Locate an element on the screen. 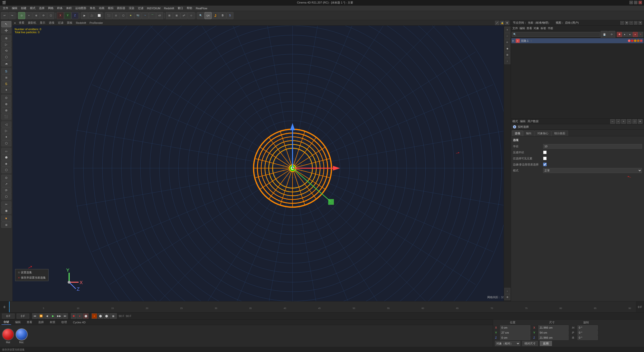  vp-nav-center: ◉ is located at coordinates (507, 49).